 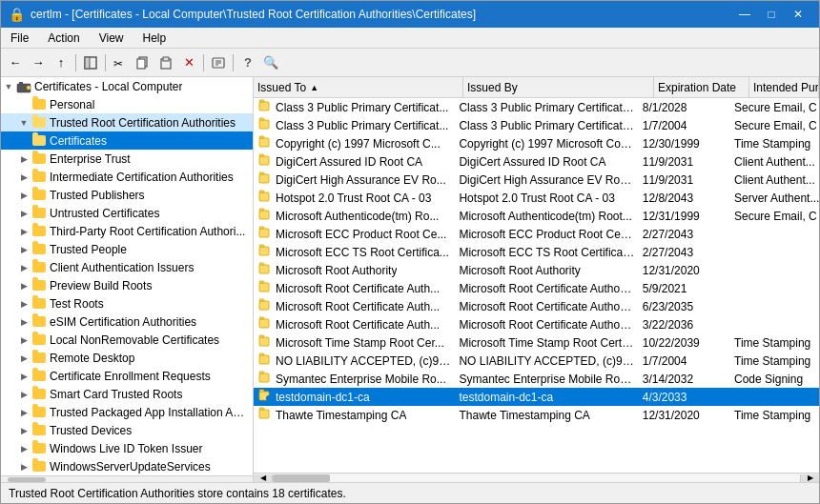 What do you see at coordinates (127, 478) in the screenshot?
I see `sidebar-scrollbar-h` at bounding box center [127, 478].